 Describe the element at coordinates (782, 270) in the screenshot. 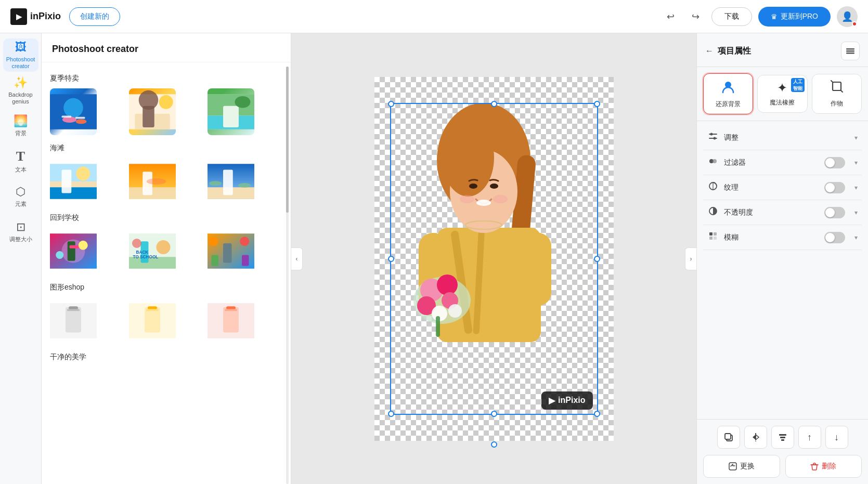

I see `right-panel-content: 调整 ▾ 过滤器 ▾` at that location.